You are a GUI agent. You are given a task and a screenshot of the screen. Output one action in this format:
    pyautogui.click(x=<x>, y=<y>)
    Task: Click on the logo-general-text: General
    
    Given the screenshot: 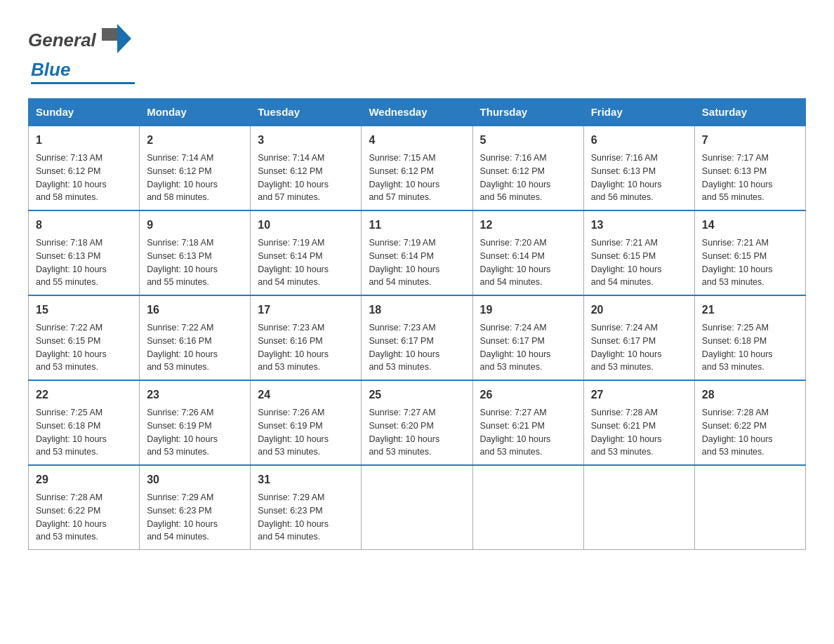 What is the action you would take?
    pyautogui.click(x=62, y=41)
    